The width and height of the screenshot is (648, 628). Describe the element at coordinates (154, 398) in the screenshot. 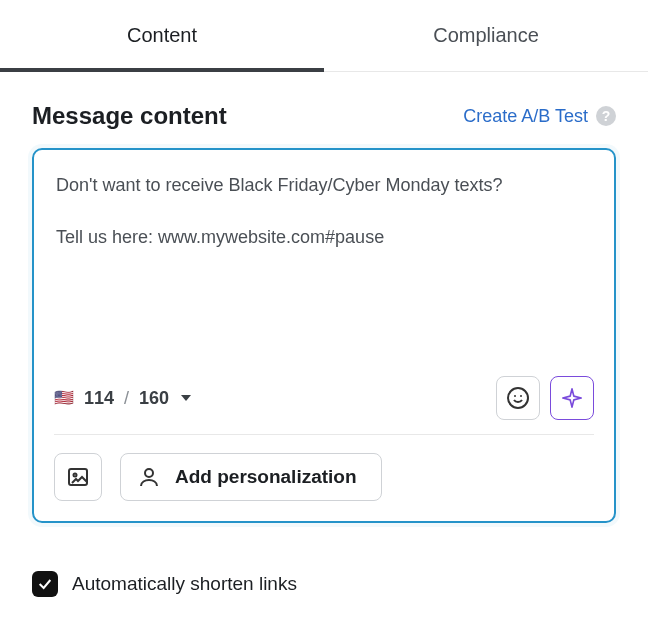

I see `char-count-max: 160` at that location.